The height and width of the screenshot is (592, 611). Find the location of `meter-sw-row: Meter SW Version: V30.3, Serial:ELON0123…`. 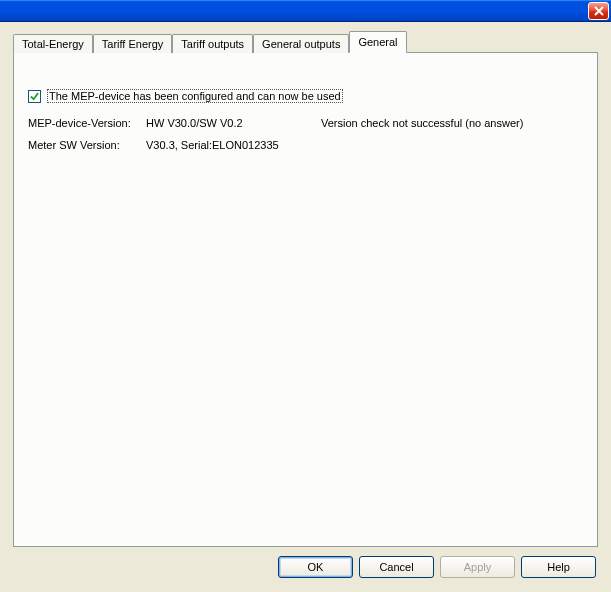

meter-sw-row: Meter SW Version: V30.3, Serial:ELON0123… is located at coordinates (306, 145).